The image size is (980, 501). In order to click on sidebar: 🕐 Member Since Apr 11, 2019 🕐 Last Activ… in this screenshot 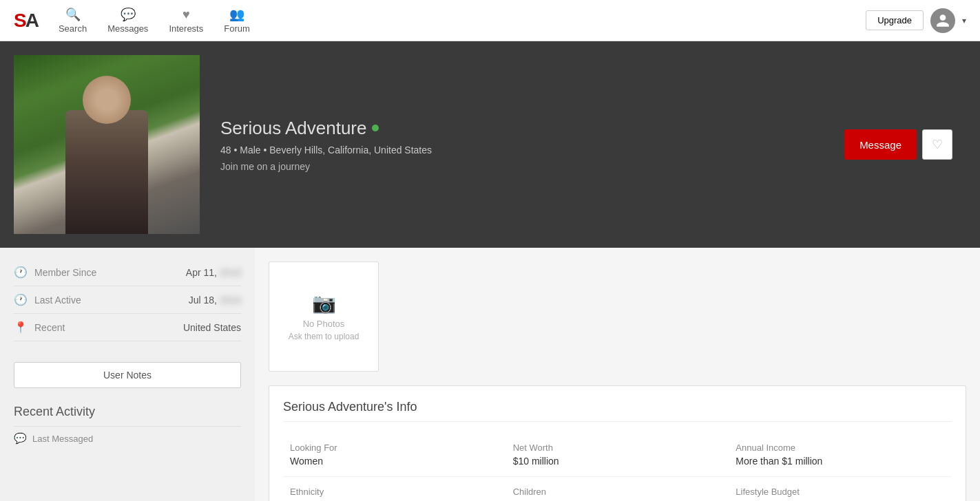, I will do `click(127, 374)`.